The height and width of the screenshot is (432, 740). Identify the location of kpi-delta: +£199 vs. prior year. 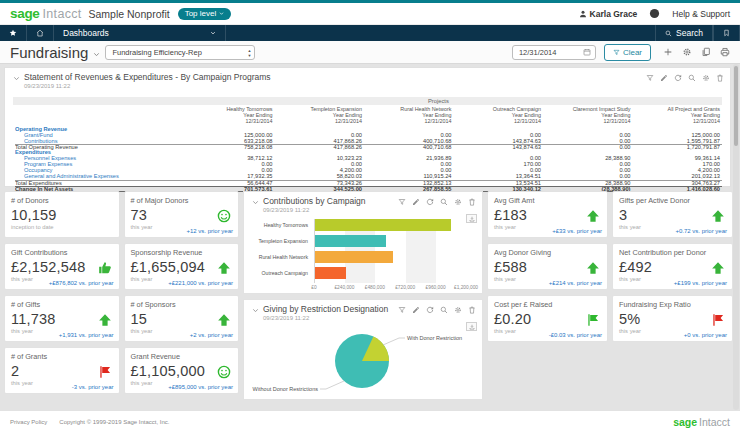
(700, 283).